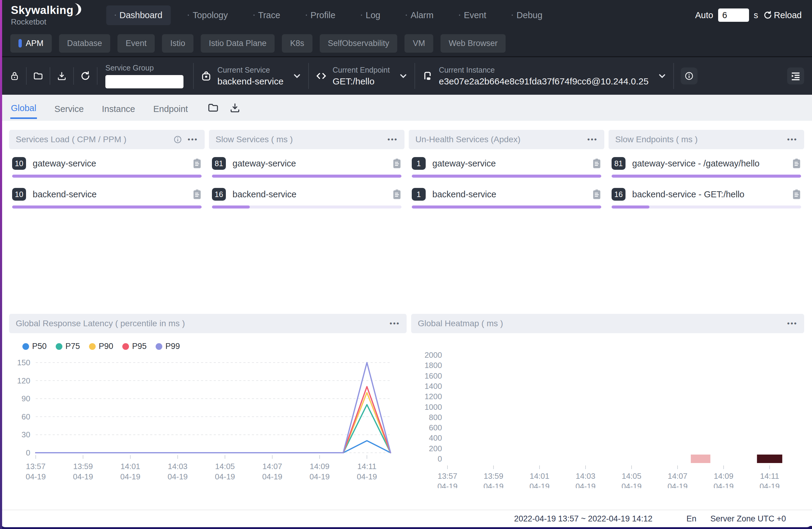 The height and width of the screenshot is (529, 812). Describe the element at coordinates (35, 347) in the screenshot. I see `legend-item-p50: P50` at that location.